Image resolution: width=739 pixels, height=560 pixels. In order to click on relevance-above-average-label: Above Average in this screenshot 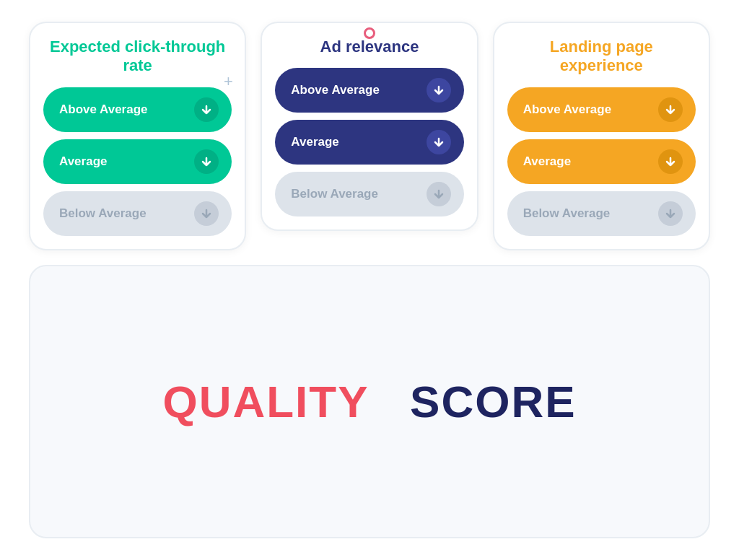, I will do `click(335, 90)`.